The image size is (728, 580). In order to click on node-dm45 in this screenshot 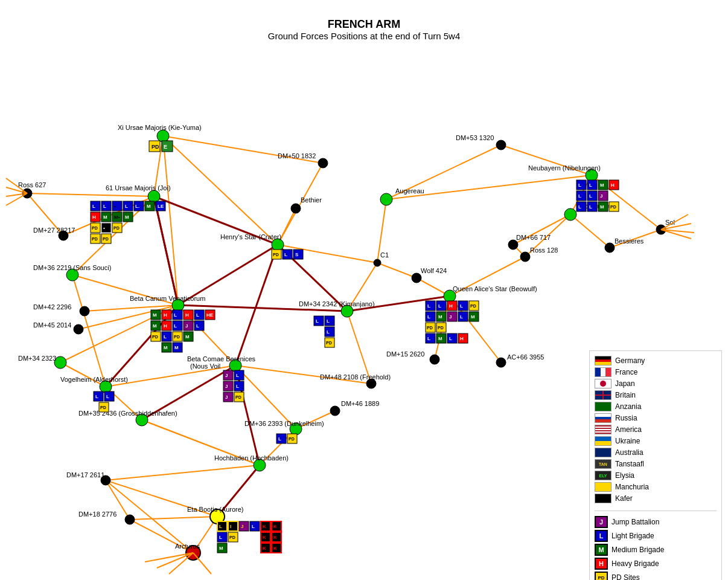, I will do `click(78, 329)`.